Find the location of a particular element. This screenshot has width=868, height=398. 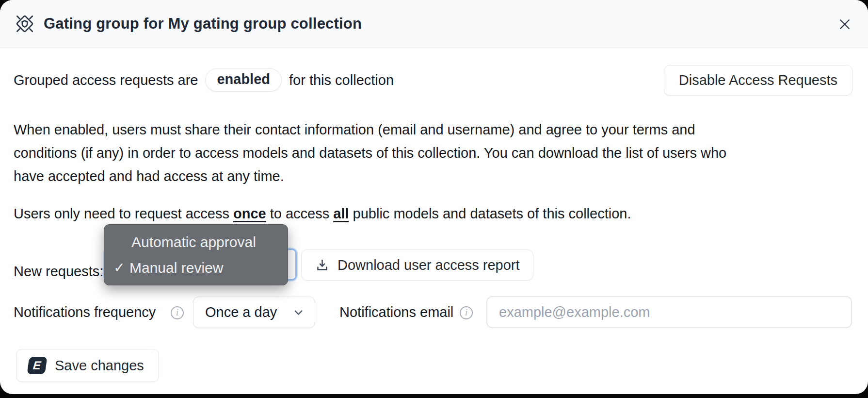

frequency-value: Once a day is located at coordinates (241, 313).